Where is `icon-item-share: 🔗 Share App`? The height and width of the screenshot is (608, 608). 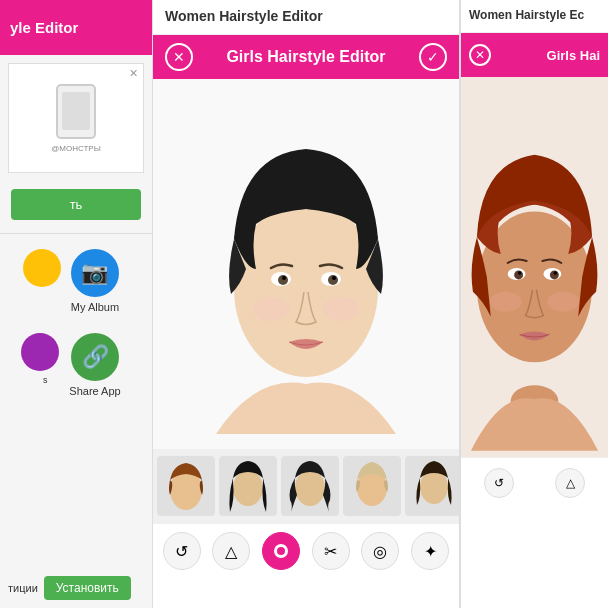 icon-item-share: 🔗 Share App is located at coordinates (94, 365).